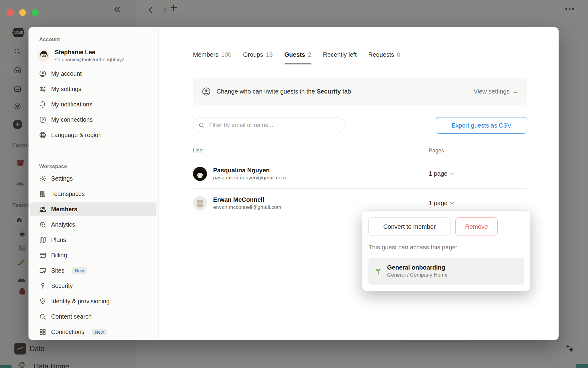 This screenshot has width=588, height=368. I want to click on account-user-email: stephanie@toolsforthought.xyz, so click(89, 59).